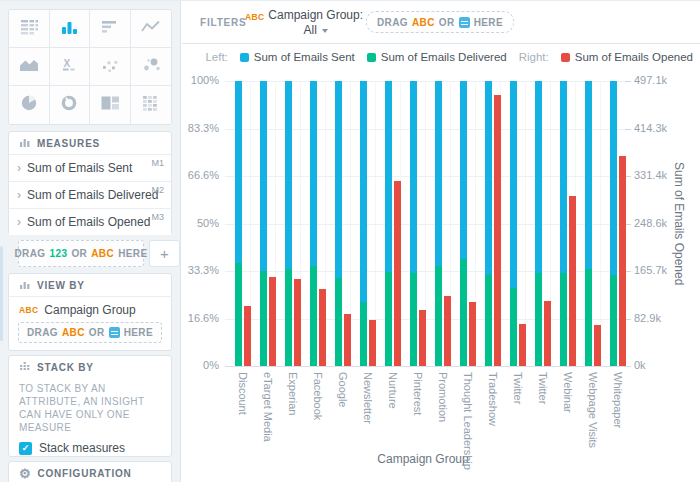 The width and height of the screenshot is (700, 482). What do you see at coordinates (90, 194) in the screenshot?
I see `measure-item-emails-delivered: › Sum of Emails Delivered M2` at bounding box center [90, 194].